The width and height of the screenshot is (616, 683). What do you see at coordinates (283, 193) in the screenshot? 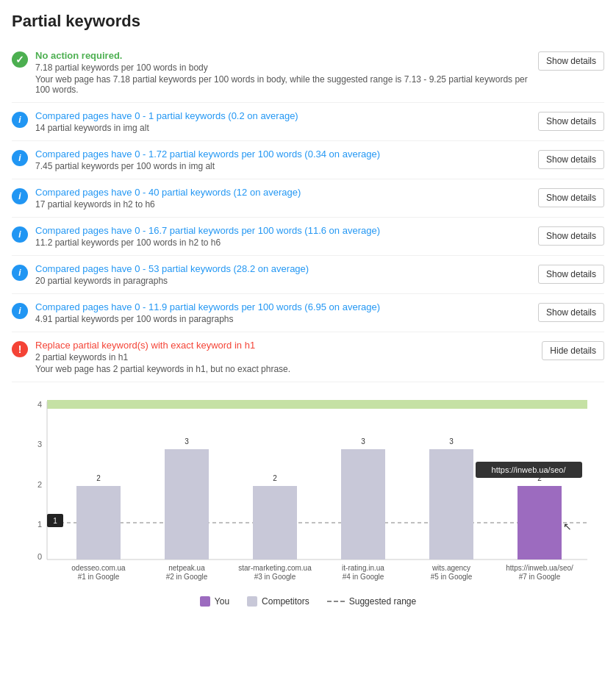
I see `item-title-compare-3: Compared pages have 0 - 40 partial keywo…` at bounding box center [283, 193].